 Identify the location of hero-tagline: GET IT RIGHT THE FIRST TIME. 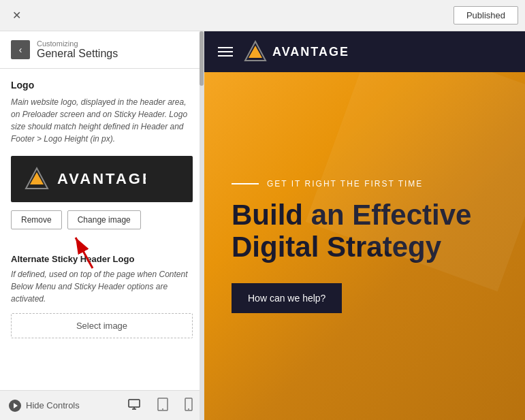
(365, 184).